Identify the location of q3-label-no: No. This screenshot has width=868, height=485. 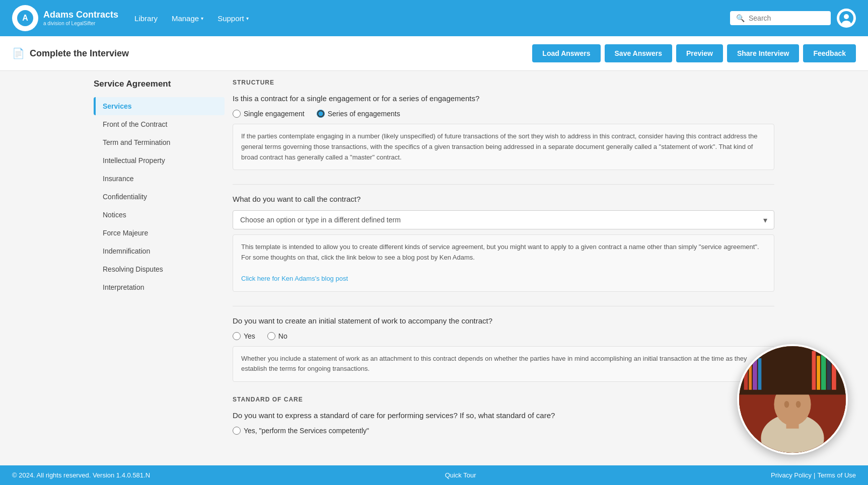
(283, 336).